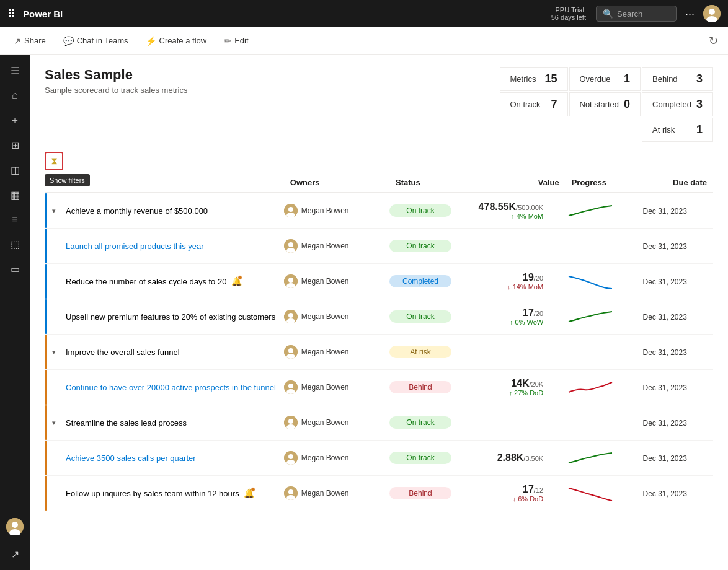  I want to click on name-col: ▾ Achieve 3500 sales calls per quarter, so click(164, 458).